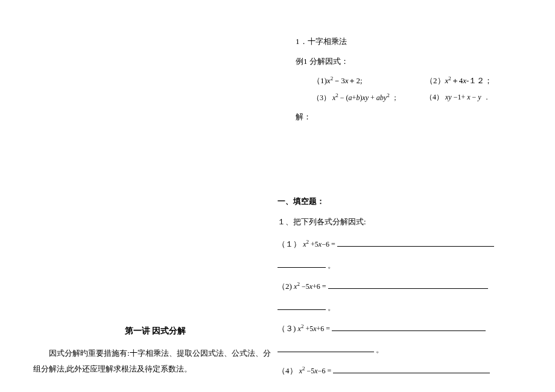 The height and width of the screenshot is (392, 555). I want to click on fill-blank-1b, so click(302, 264).